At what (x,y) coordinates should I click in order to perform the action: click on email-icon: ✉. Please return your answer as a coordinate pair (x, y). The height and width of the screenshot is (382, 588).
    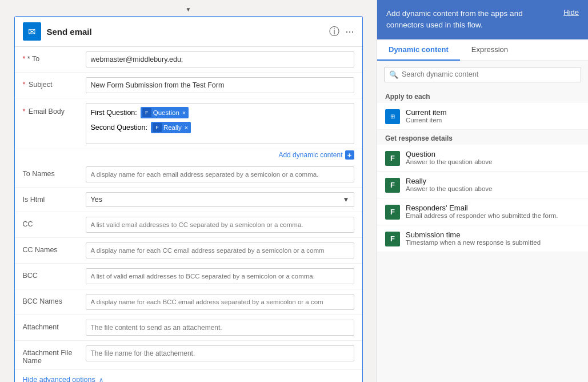
    Looking at the image, I should click on (32, 31).